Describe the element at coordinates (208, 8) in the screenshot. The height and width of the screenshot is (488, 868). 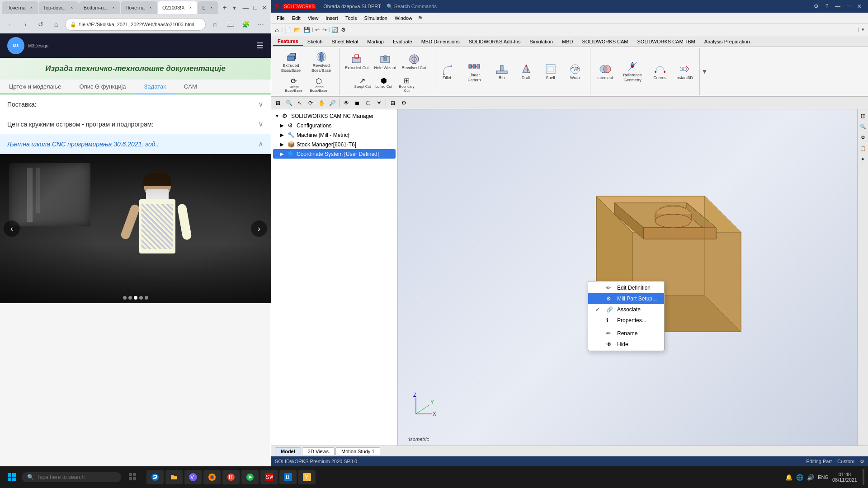
I see `browser-tab-6: E ×` at that location.